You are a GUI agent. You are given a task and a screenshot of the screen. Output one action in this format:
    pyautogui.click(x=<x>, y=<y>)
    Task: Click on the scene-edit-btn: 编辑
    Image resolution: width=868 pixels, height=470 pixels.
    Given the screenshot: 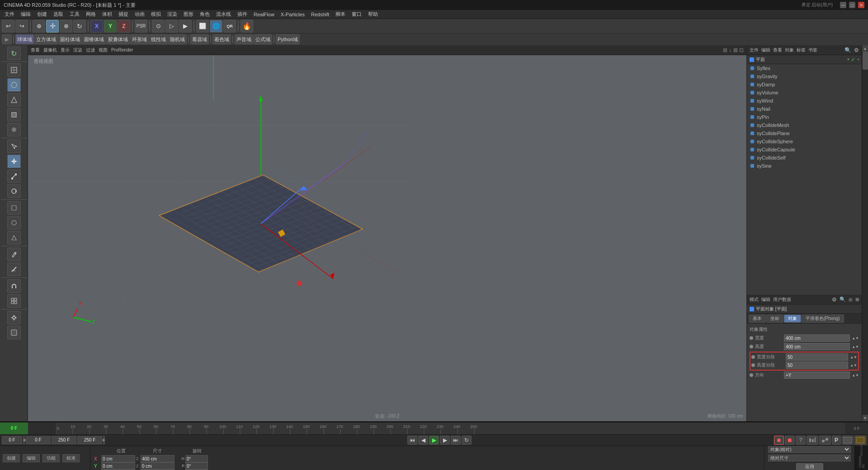 What is the action you would take?
    pyautogui.click(x=766, y=50)
    